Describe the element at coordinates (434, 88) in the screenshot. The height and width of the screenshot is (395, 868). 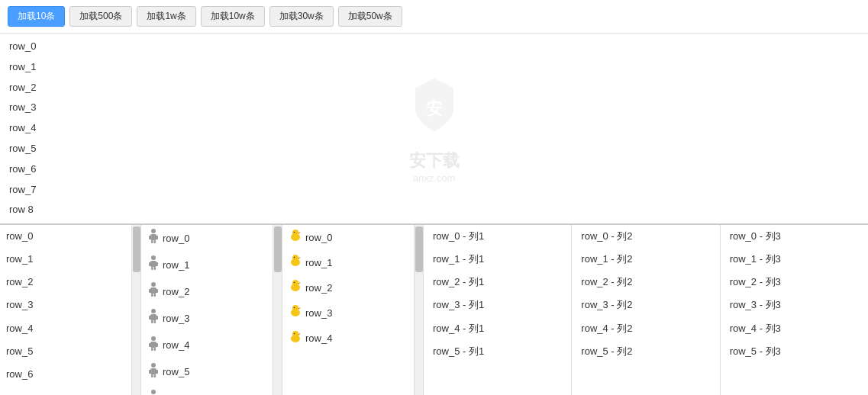
I see `top-list-item: row_2` at that location.